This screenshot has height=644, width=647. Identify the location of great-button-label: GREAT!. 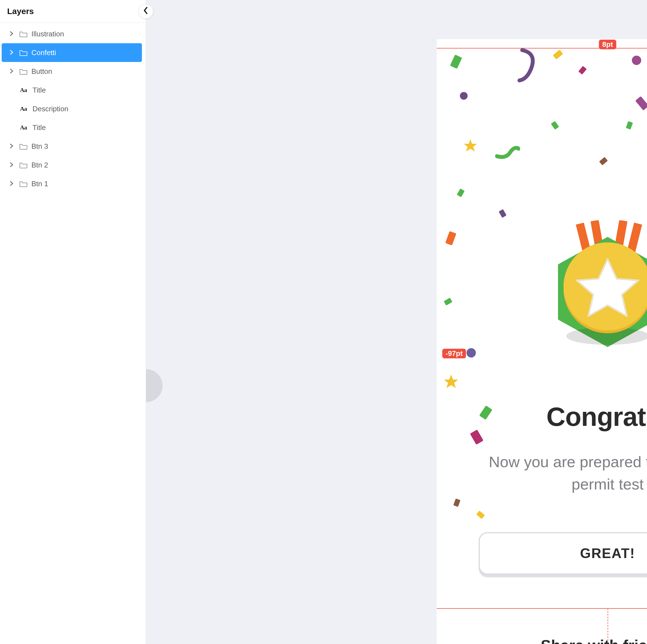
(607, 553).